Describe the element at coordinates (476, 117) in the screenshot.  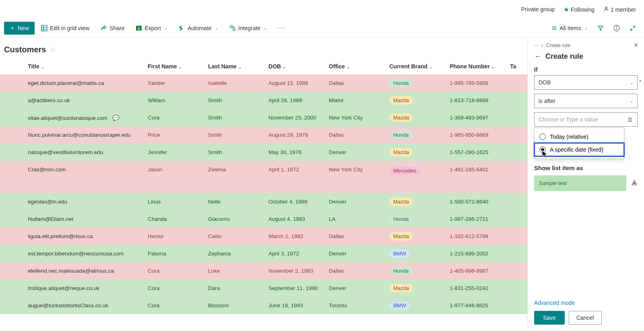
I see `cell-phone: 1-309-493-9697` at that location.